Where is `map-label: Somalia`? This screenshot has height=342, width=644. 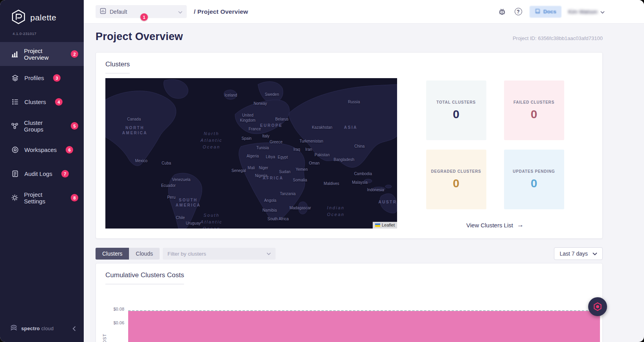
map-label: Somalia is located at coordinates (300, 180).